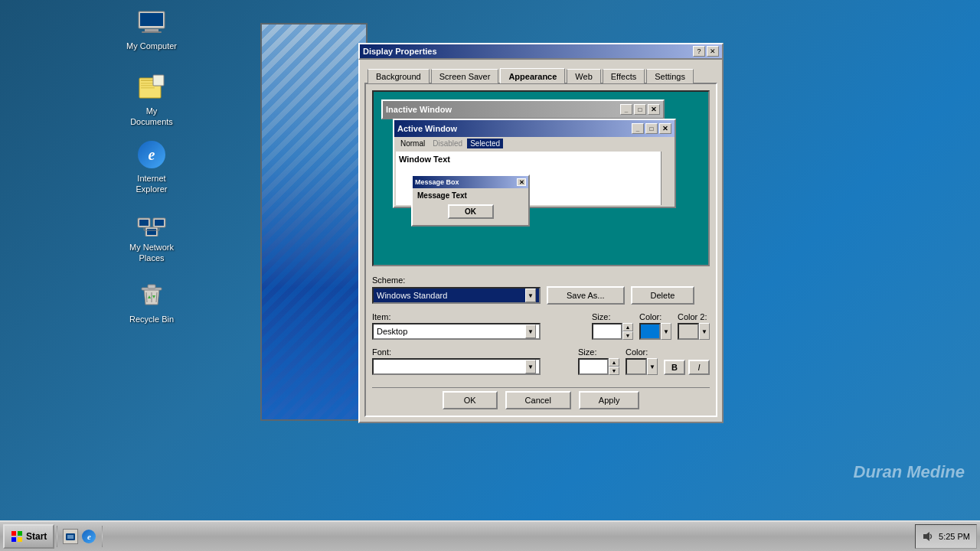 The width and height of the screenshot is (980, 551). I want to click on item-group: Item: Desktop ▼, so click(479, 326).